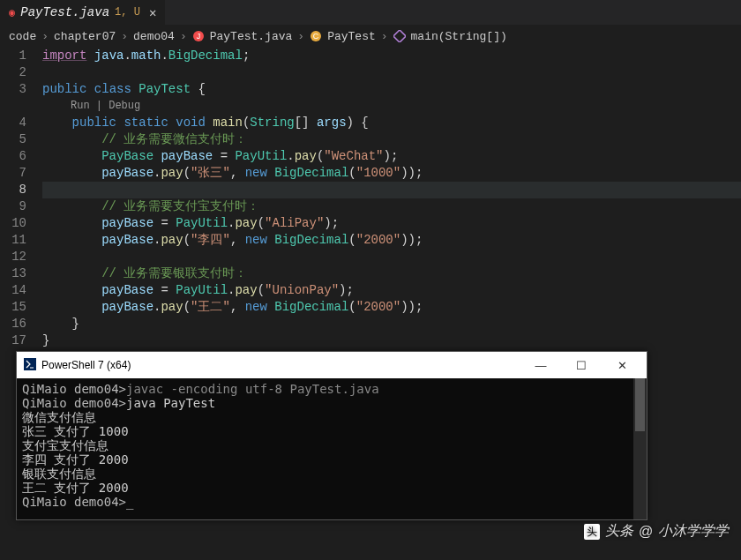 This screenshot has height=560, width=741. I want to click on line-gutter: 123 4567891011121314151617, so click(21, 198).